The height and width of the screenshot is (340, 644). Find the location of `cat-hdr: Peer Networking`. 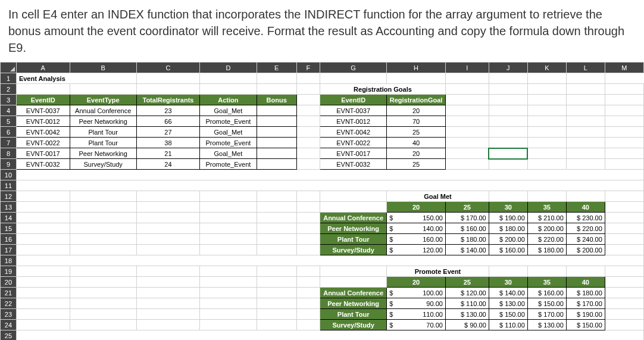

cat-hdr: Peer Networking is located at coordinates (354, 229).